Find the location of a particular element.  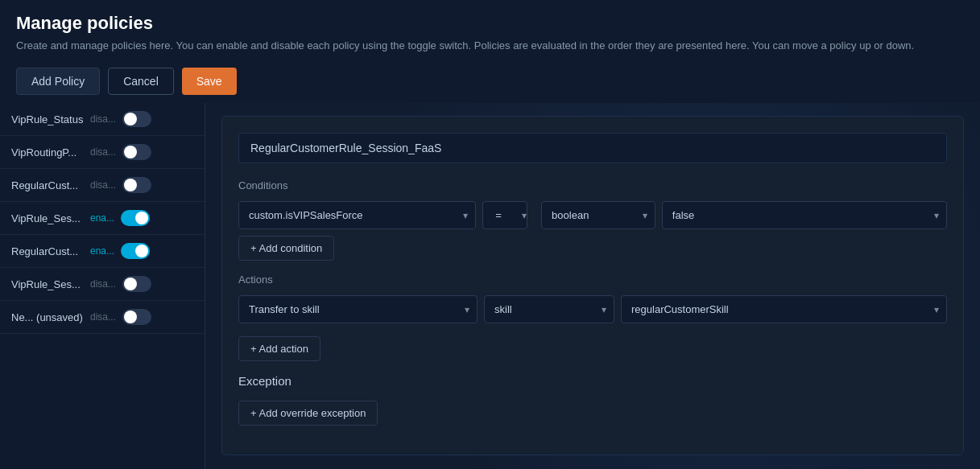

action-type-select: Transfer to skill is located at coordinates (358, 309).